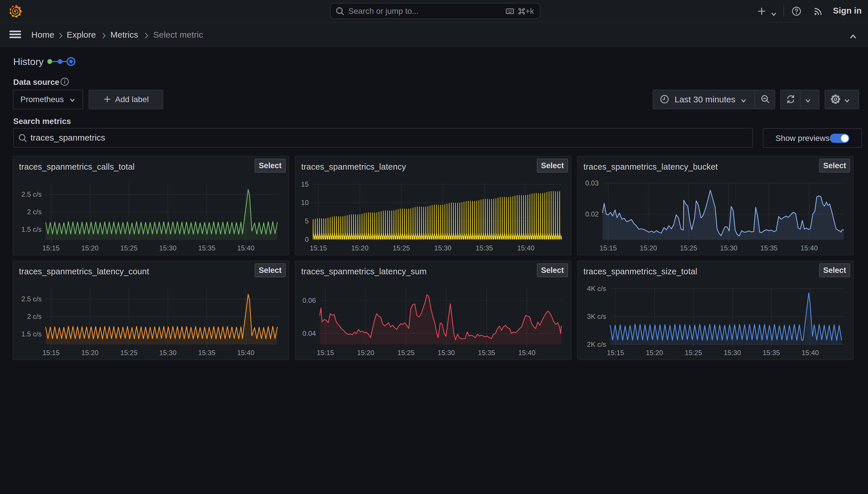 The height and width of the screenshot is (494, 868). What do you see at coordinates (592, 214) in the screenshot?
I see `svg-text: 0.02` at bounding box center [592, 214].